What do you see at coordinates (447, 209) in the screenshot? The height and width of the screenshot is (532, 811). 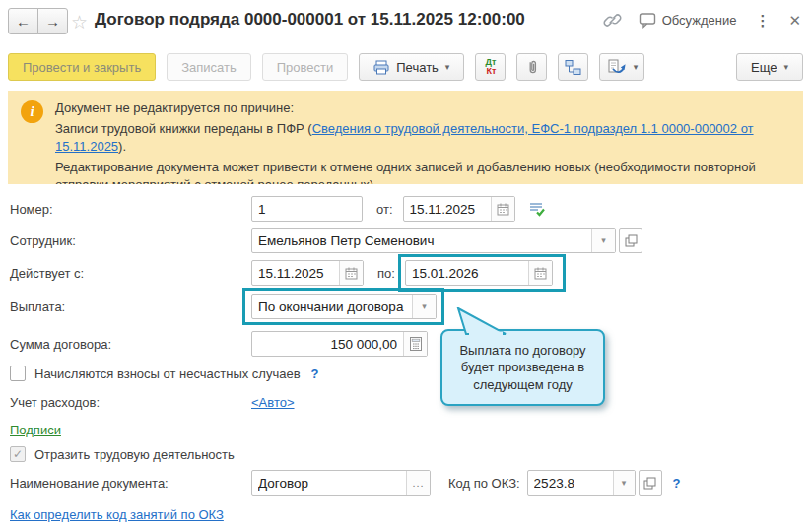 I see `document-date-input` at bounding box center [447, 209].